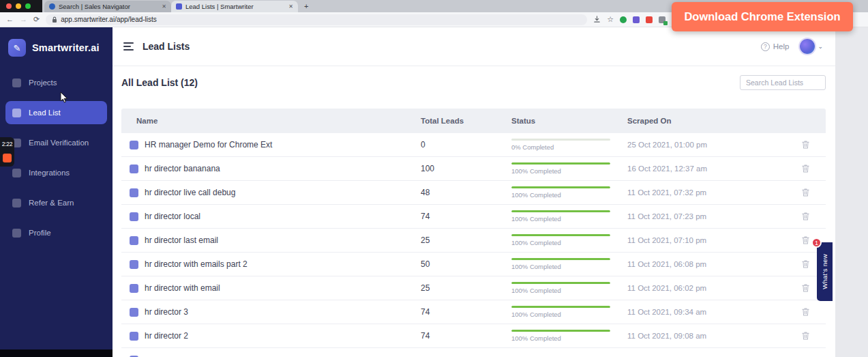 Image resolution: width=868 pixels, height=357 pixels. What do you see at coordinates (183, 169) in the screenshot?
I see `lead-list-name: hr director bananana` at bounding box center [183, 169].